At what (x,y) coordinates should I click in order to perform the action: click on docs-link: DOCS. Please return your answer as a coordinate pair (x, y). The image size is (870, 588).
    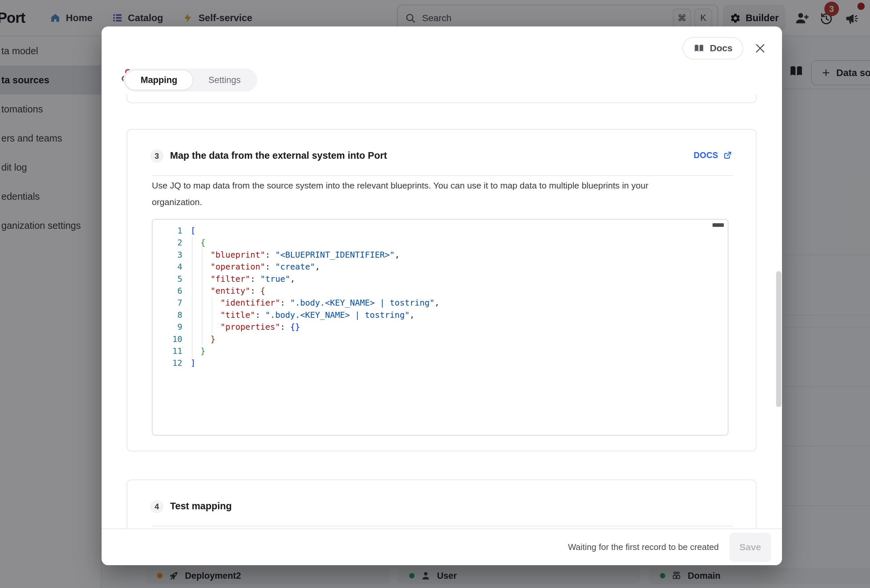
    Looking at the image, I should click on (713, 155).